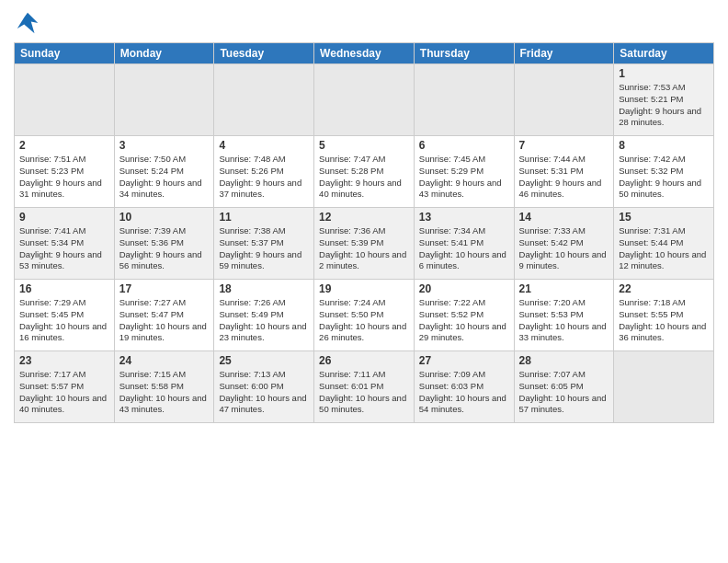 Image resolution: width=728 pixels, height=563 pixels. Describe the element at coordinates (364, 387) in the screenshot. I see `week-row-5: 23Sunrise: 7:17 AM Sunset: 5:57 PM Dayli…` at that location.